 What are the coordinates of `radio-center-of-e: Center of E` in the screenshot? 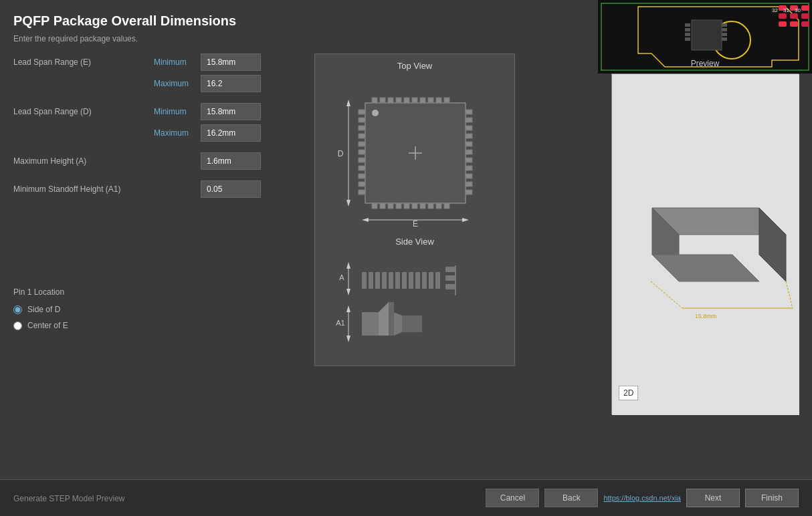 It's located at (114, 326).